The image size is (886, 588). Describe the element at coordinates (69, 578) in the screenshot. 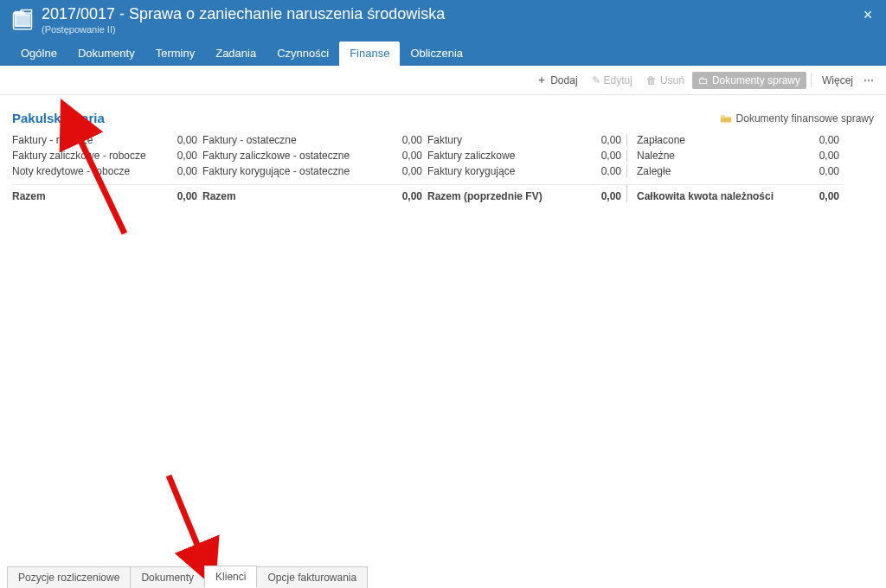

I see `bottom-tab-pozycje: Pozycje rozliczeniowe` at that location.